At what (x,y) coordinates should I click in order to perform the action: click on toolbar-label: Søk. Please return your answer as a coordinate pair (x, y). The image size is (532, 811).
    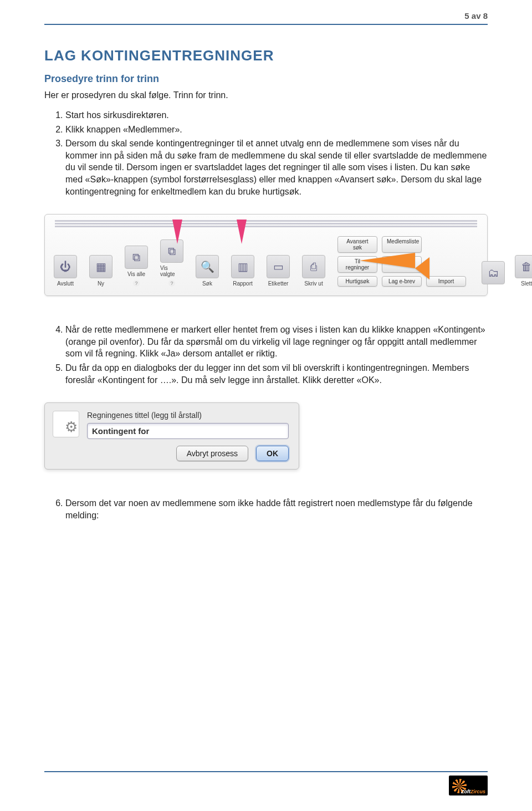
    Looking at the image, I should click on (207, 284).